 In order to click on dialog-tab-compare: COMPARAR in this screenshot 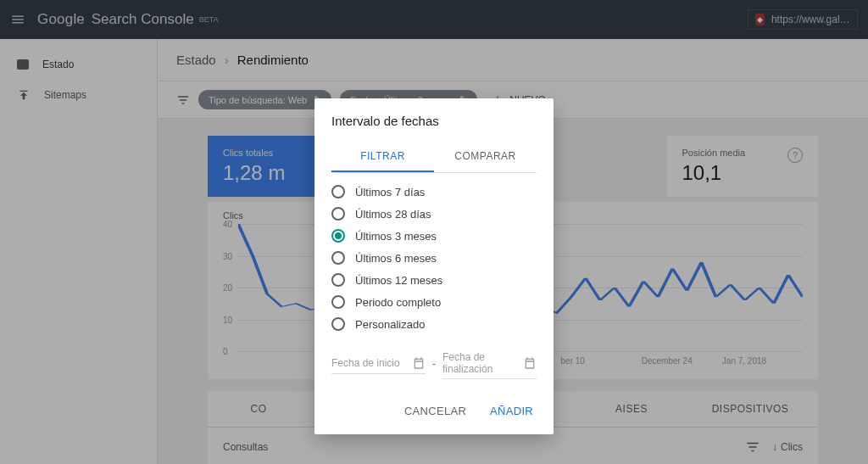, I will do `click(485, 157)`.